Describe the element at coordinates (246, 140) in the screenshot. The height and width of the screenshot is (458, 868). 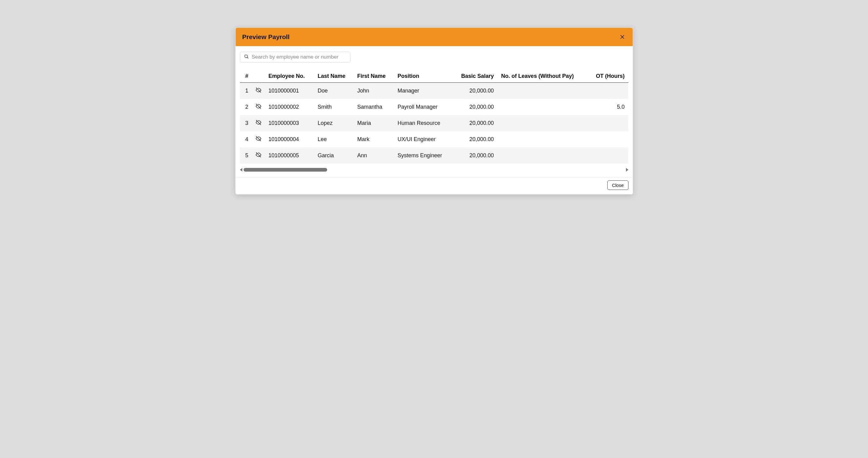
I see `cell-index: 4` at that location.